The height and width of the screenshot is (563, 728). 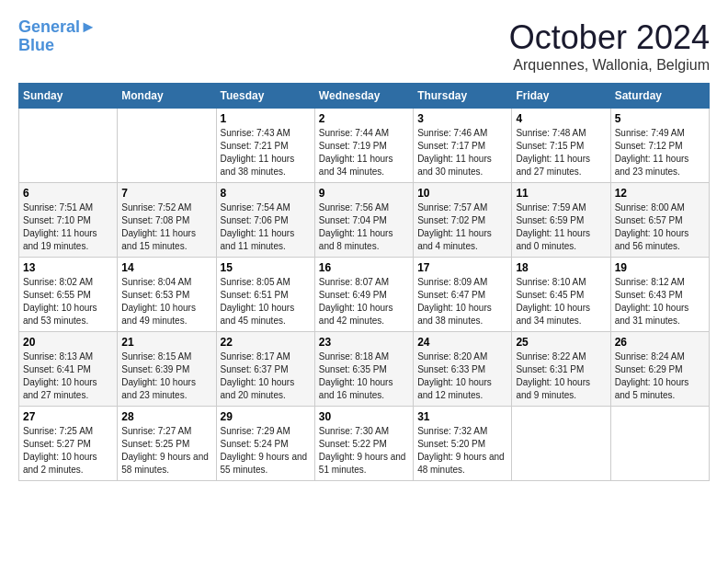 I want to click on day-number: 22, so click(x=266, y=342).